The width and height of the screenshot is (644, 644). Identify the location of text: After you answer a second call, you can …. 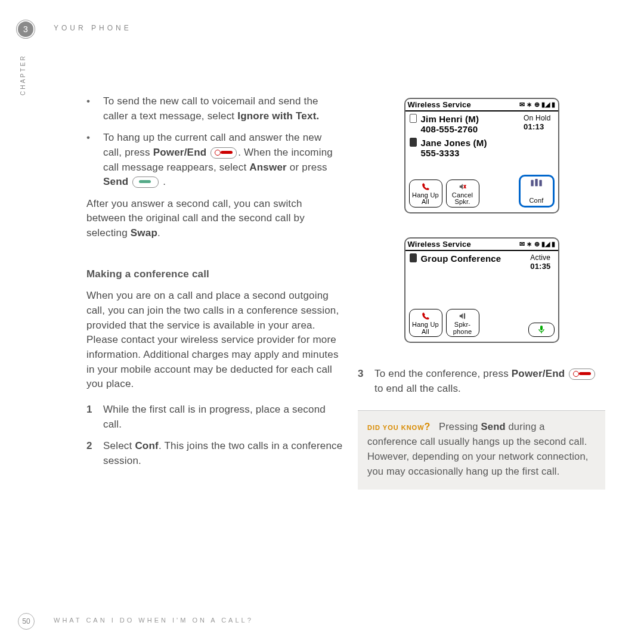
(196, 218).